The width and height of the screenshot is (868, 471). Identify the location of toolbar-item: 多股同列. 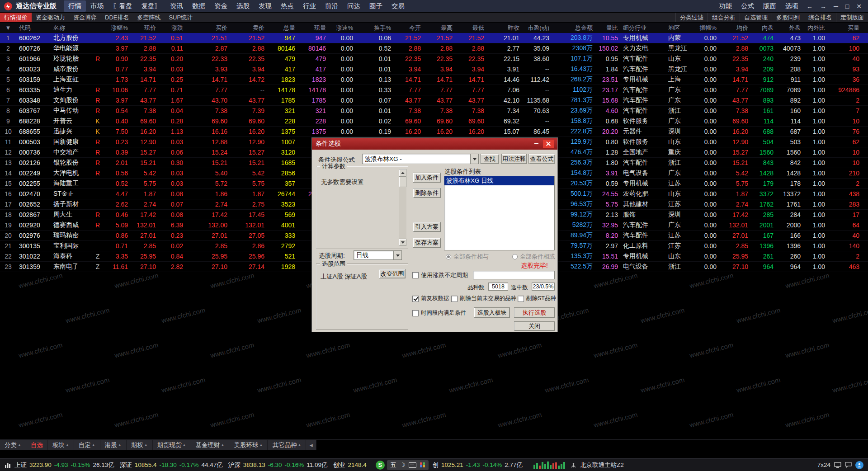
(788, 17).